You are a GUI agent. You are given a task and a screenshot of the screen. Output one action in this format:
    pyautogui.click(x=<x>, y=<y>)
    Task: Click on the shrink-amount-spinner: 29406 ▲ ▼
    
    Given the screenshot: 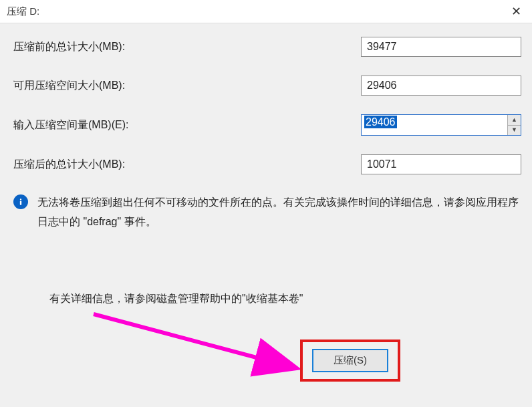 What is the action you would take?
    pyautogui.click(x=441, y=125)
    